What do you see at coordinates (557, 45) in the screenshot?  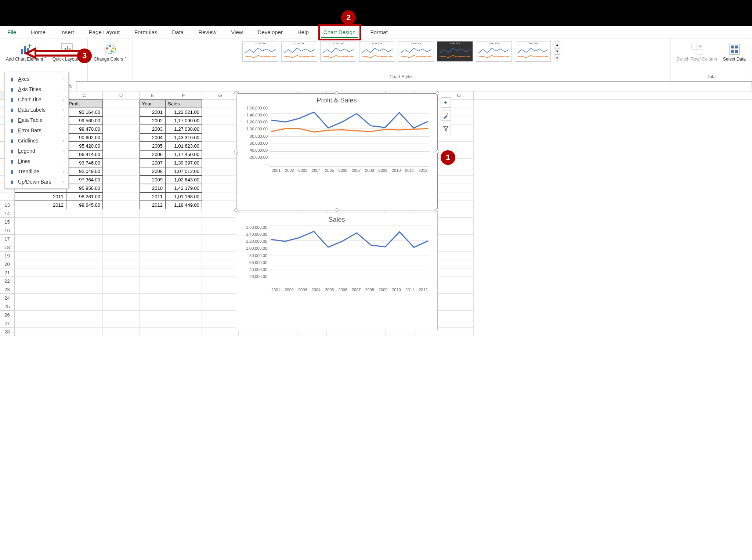 I see `style-scroll-button: ▲` at bounding box center [557, 45].